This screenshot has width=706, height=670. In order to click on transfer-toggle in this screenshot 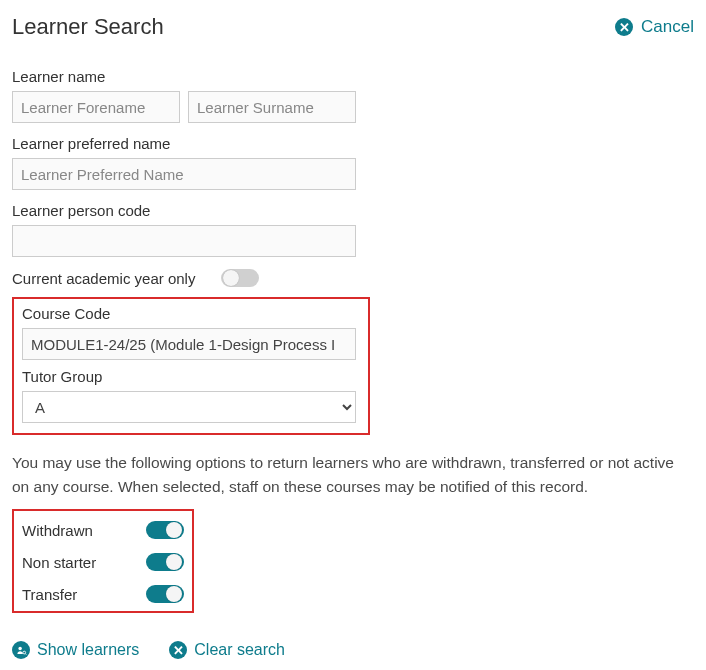, I will do `click(165, 594)`.